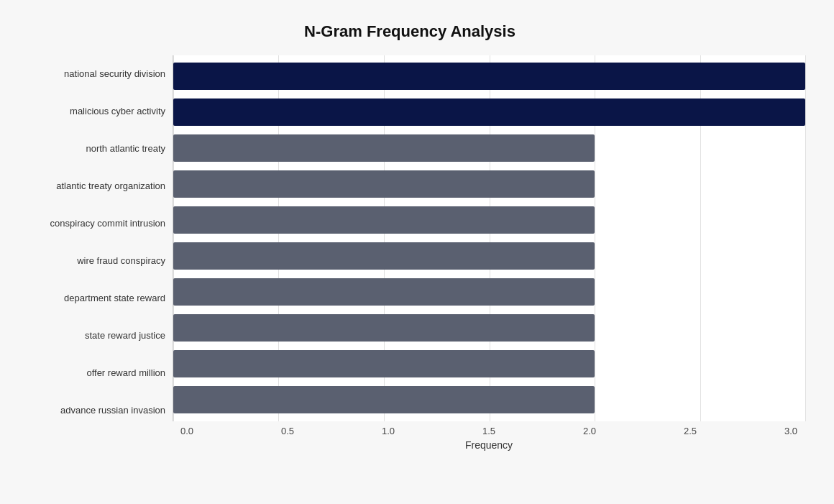 The width and height of the screenshot is (834, 504). I want to click on x-tick: 1.5, so click(489, 431).